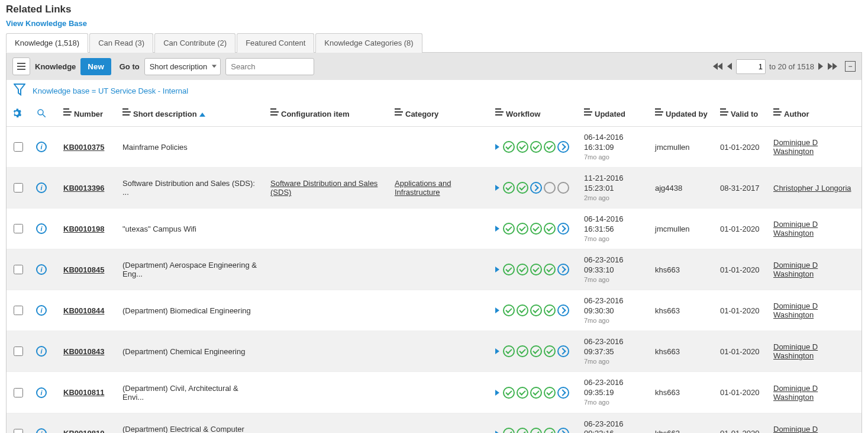  What do you see at coordinates (812, 188) in the screenshot?
I see `author-link: Christopher J Longoria` at bounding box center [812, 188].